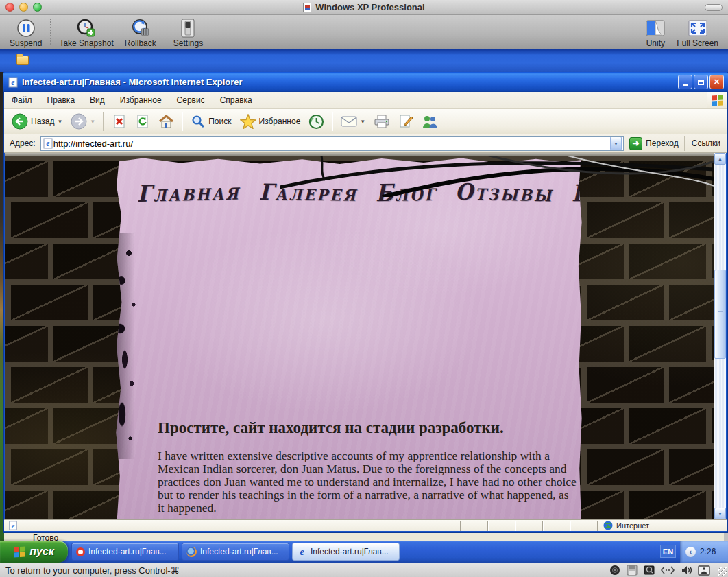 Image resolution: width=728 pixels, height=577 pixels. Describe the element at coordinates (26, 33) in the screenshot. I see `suspend-button: Suspend` at that location.